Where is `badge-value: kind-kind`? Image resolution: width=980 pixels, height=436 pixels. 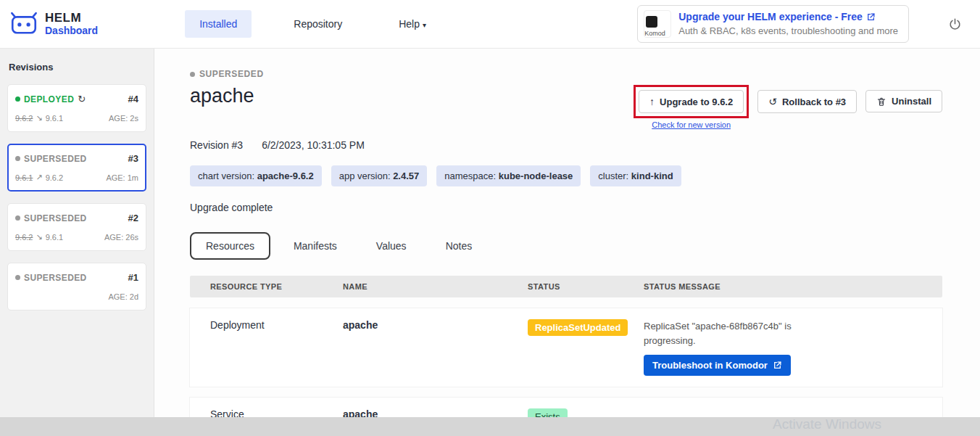 badge-value: kind-kind is located at coordinates (652, 176).